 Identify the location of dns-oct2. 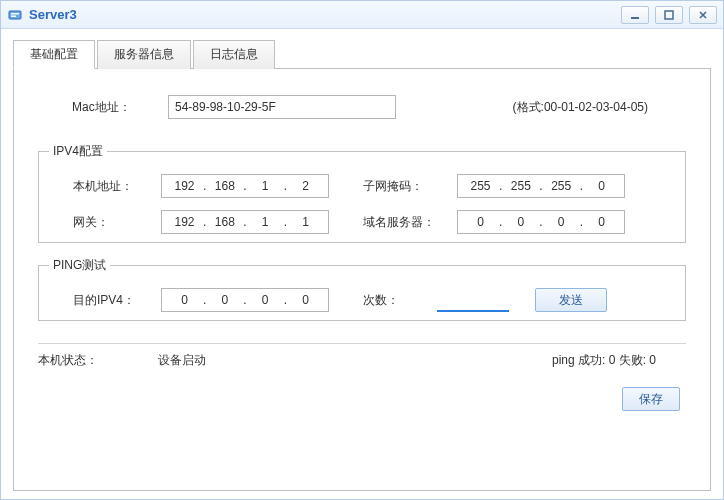
(520, 222).